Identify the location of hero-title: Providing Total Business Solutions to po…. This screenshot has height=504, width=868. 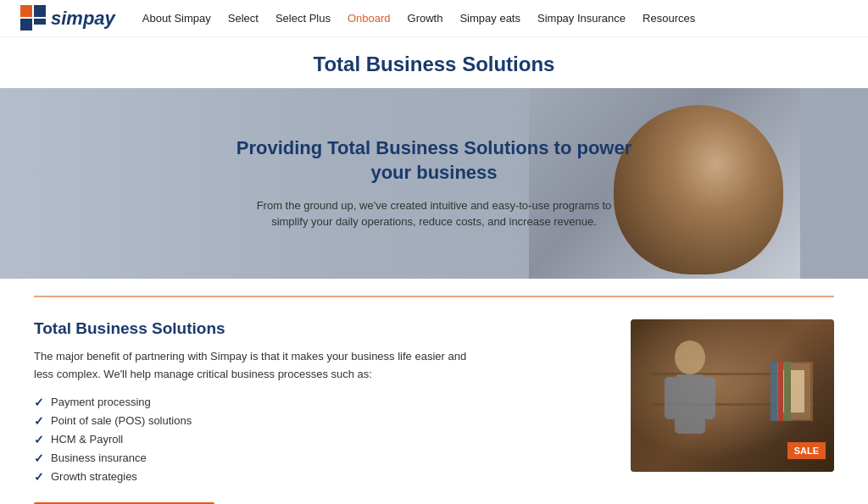
(434, 161).